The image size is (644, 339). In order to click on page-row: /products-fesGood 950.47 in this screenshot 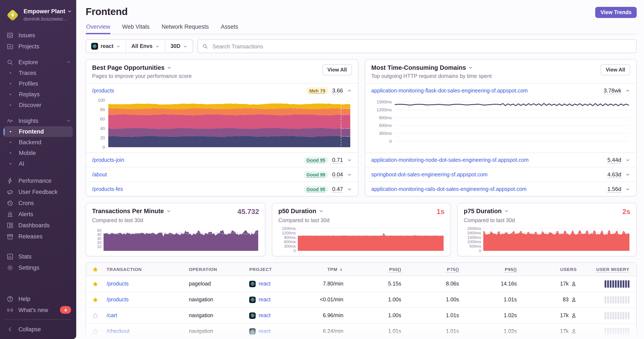, I will do `click(222, 189)`.